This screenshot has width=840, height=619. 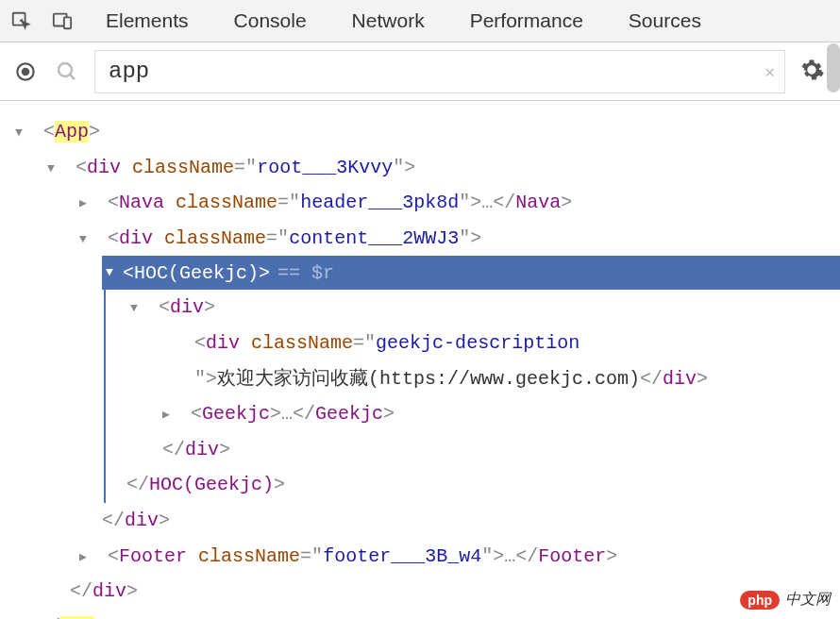 I want to click on gear-icon, so click(x=814, y=72).